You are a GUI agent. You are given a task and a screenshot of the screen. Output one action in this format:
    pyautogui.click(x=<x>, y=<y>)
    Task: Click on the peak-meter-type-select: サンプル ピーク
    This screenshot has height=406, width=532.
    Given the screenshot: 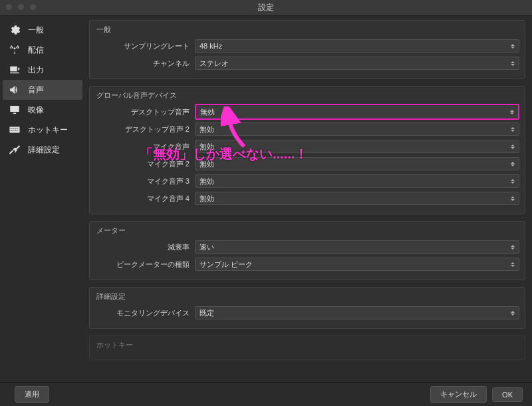 What is the action you would take?
    pyautogui.click(x=357, y=264)
    